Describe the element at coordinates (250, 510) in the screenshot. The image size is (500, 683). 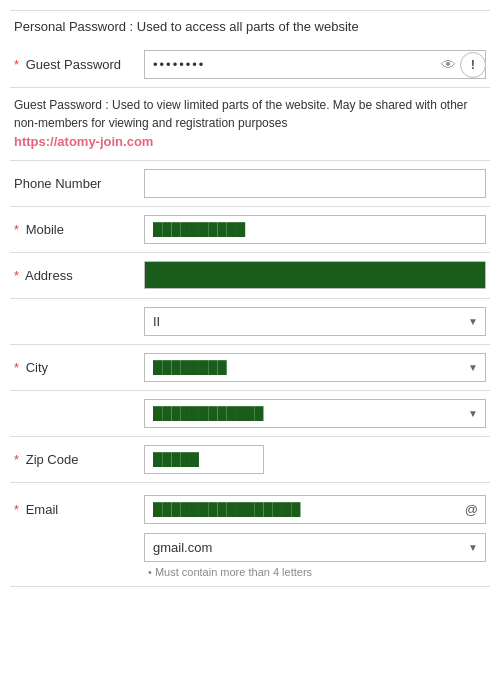
I see `email-row-inner: * Email @` at that location.